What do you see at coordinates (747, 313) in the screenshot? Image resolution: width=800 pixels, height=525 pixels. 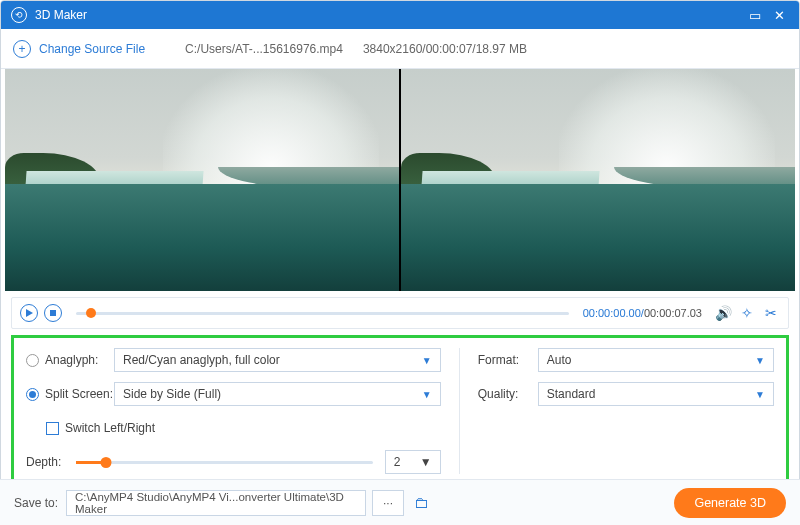 I see `snapshot-icon: ✧` at bounding box center [747, 313].